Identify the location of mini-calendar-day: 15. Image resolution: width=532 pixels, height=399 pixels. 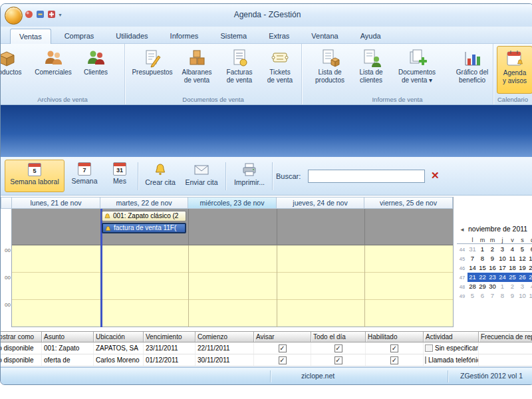
(483, 268).